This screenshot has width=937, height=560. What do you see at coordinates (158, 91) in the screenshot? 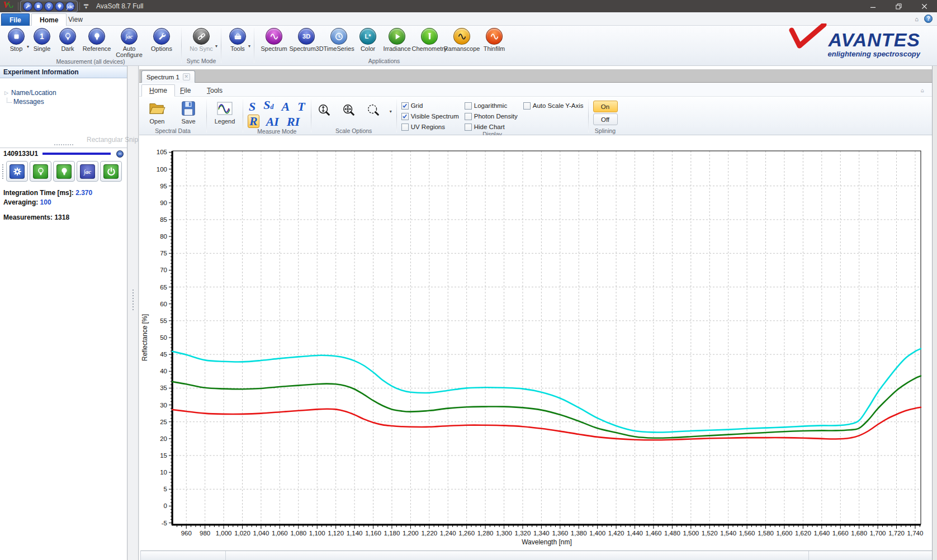
I see `doc-tab-home: Home` at bounding box center [158, 91].